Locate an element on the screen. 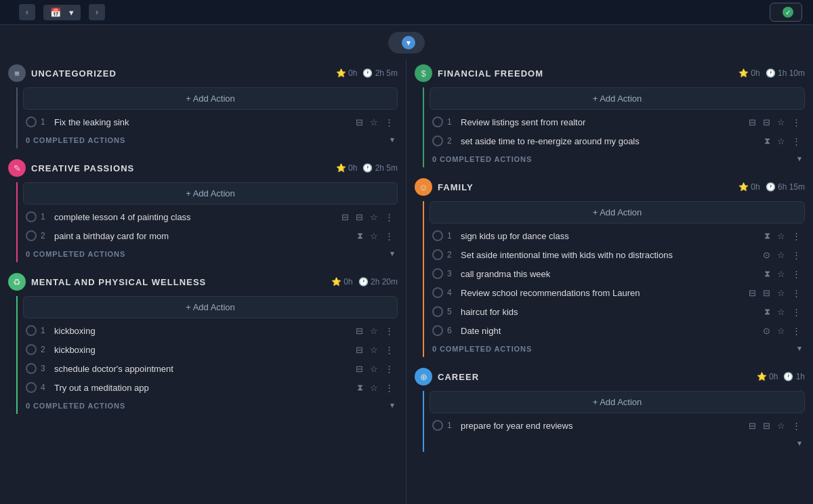 The image size is (813, 504). section-financial: $FINANCIAL FREEDOM⭐ 0h🕐 1h 10m+ Add Acti… is located at coordinates (610, 116).